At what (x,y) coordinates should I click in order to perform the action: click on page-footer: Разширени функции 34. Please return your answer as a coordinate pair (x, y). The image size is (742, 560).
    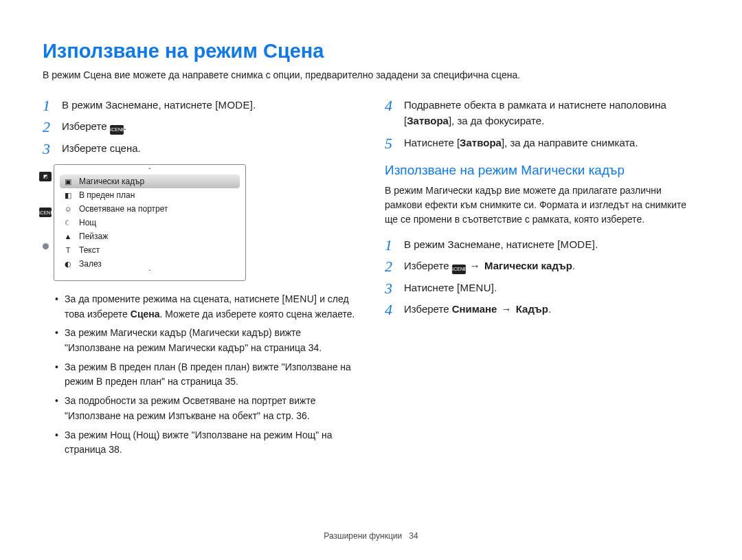
    Looking at the image, I should click on (371, 536).